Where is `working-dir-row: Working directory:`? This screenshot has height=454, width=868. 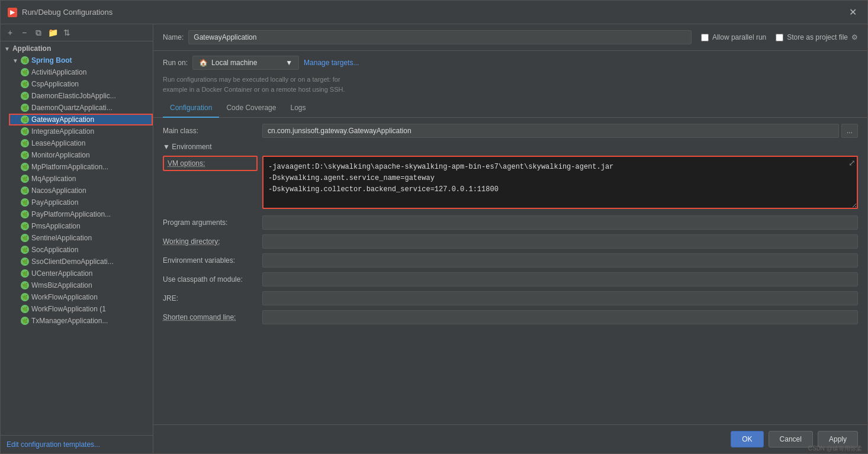
working-dir-row: Working directory: is located at coordinates (510, 242).